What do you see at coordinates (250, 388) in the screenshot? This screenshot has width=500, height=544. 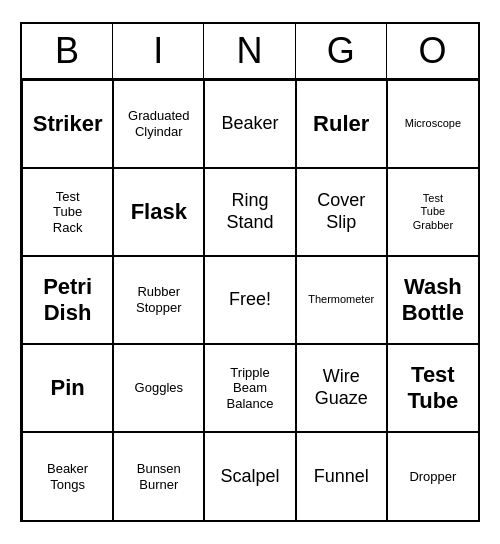 I see `cell-text: TrippleBeamBalance` at bounding box center [250, 388].